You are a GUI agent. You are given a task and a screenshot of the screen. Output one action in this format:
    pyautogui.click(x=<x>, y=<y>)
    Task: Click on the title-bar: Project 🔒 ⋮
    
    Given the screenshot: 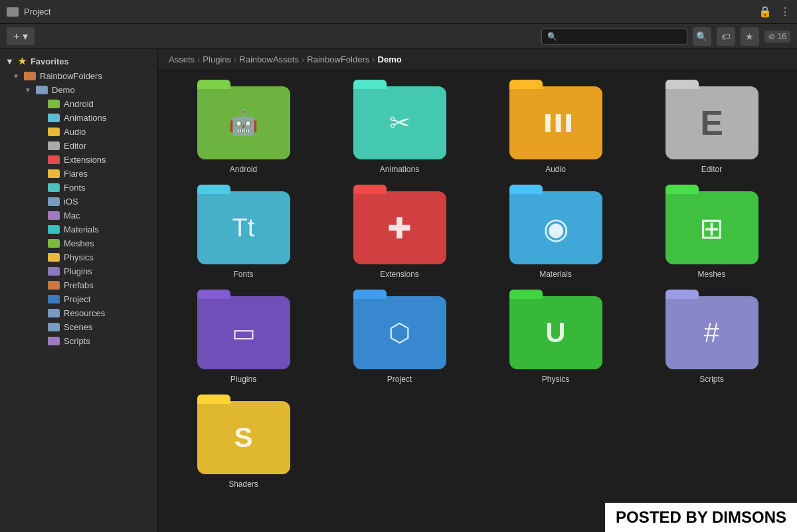 What is the action you would take?
    pyautogui.click(x=398, y=12)
    